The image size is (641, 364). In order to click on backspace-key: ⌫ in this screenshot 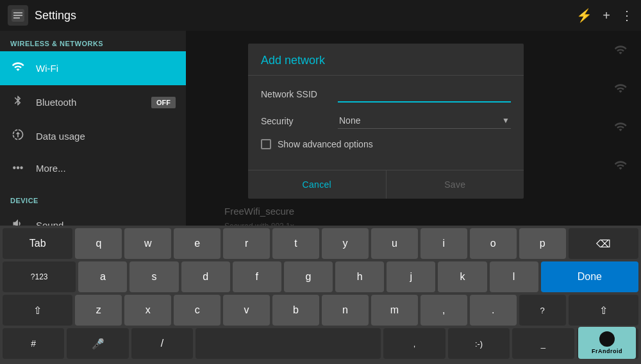, I will do `click(604, 244)`.